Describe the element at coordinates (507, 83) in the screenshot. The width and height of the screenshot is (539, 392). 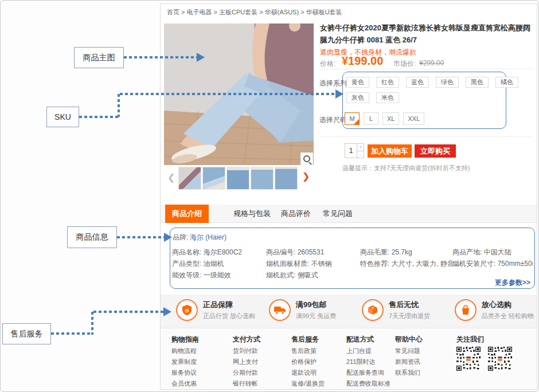
I see `series-option: 橘色` at that location.